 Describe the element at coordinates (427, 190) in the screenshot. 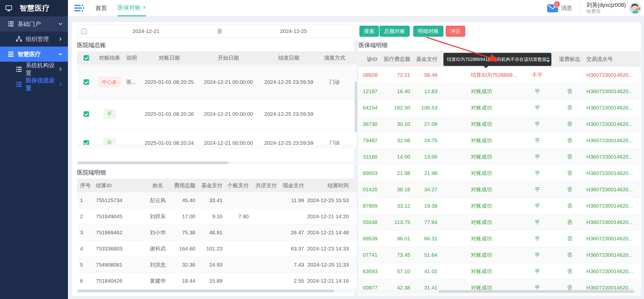

I see `table-cell: 34.27` at that location.